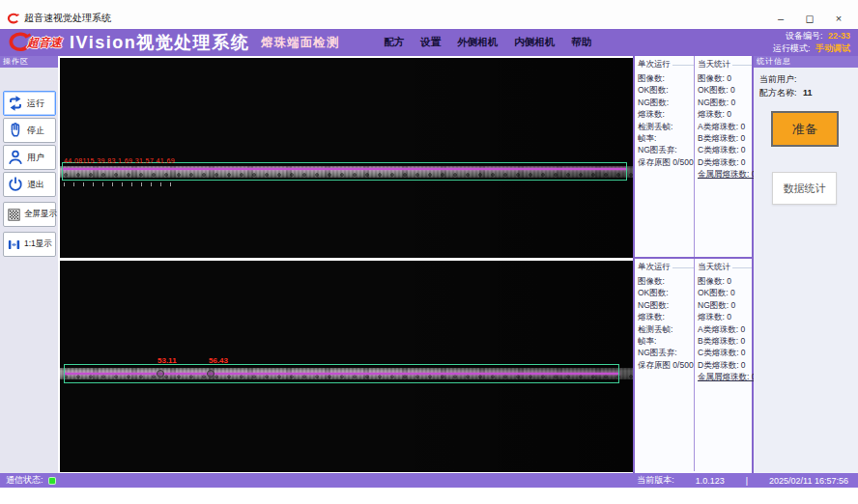 The width and height of the screenshot is (858, 504). What do you see at coordinates (725, 317) in the screenshot?
I see `stat-row: 熔珠数: 0` at bounding box center [725, 317].